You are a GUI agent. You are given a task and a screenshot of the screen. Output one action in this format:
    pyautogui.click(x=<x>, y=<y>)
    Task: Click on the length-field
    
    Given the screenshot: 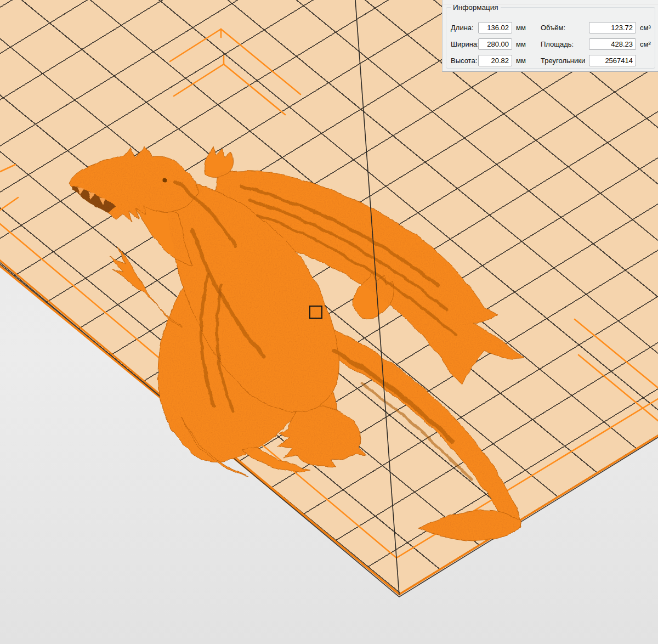 What is the action you would take?
    pyautogui.click(x=495, y=27)
    